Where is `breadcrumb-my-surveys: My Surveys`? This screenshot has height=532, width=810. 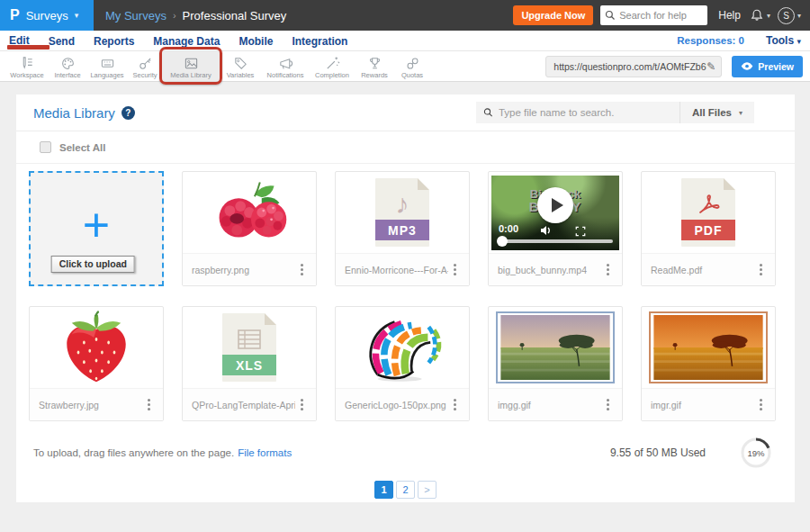 breadcrumb-my-surveys: My Surveys is located at coordinates (136, 16).